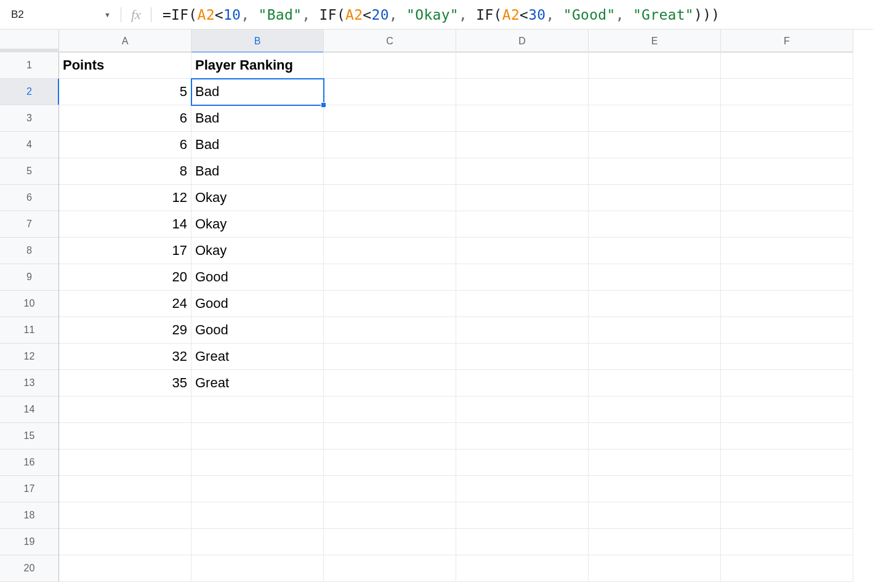 The width and height of the screenshot is (873, 588). Describe the element at coordinates (126, 383) in the screenshot. I see `cell-A13: 35` at that location.